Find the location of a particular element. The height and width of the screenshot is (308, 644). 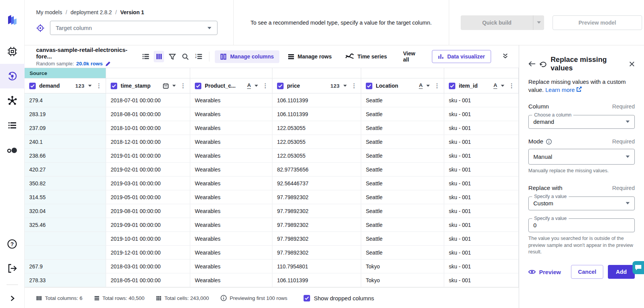

table-cell: 237.09 is located at coordinates (65, 128).